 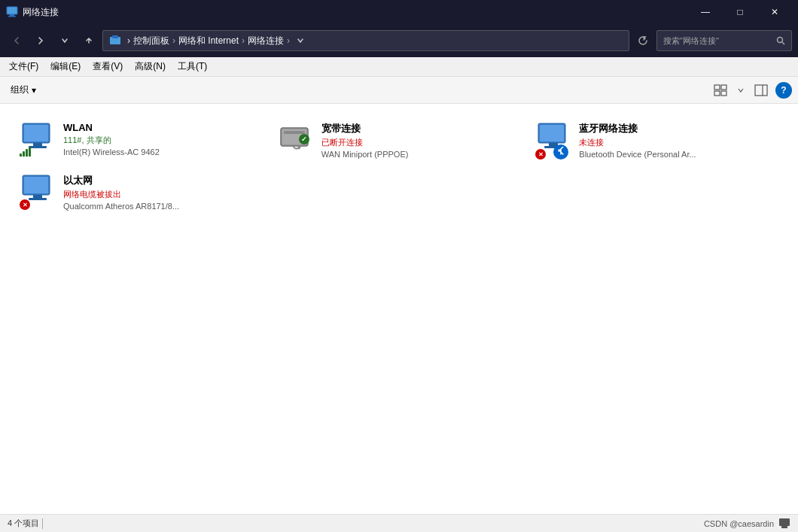 I want to click on menu-advanced: 高级(N), so click(x=151, y=66).